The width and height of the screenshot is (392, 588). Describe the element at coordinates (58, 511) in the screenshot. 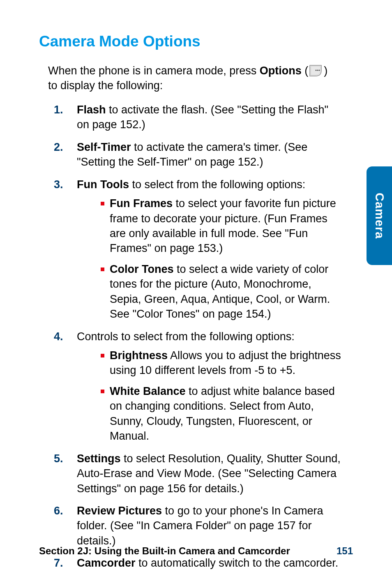

I see `item-number: 6.` at that location.